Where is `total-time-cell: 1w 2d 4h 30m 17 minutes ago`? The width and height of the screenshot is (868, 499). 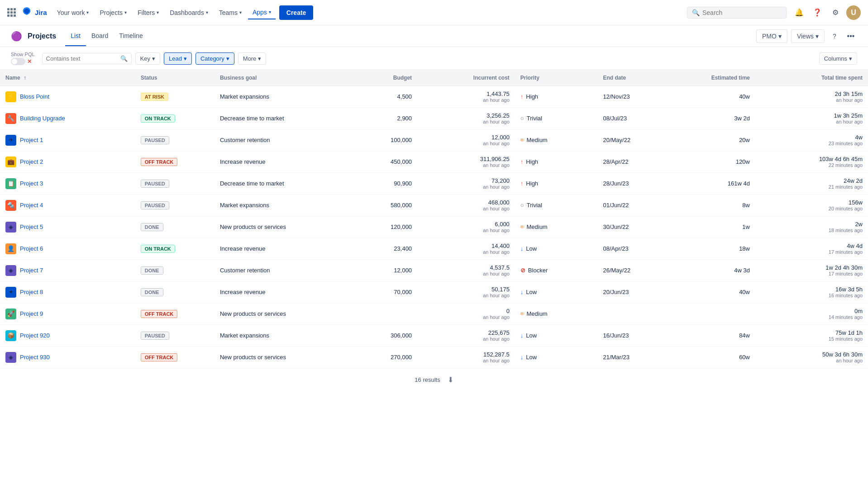
total-time-cell: 1w 2d 4h 30m 17 minutes ago is located at coordinates (812, 271).